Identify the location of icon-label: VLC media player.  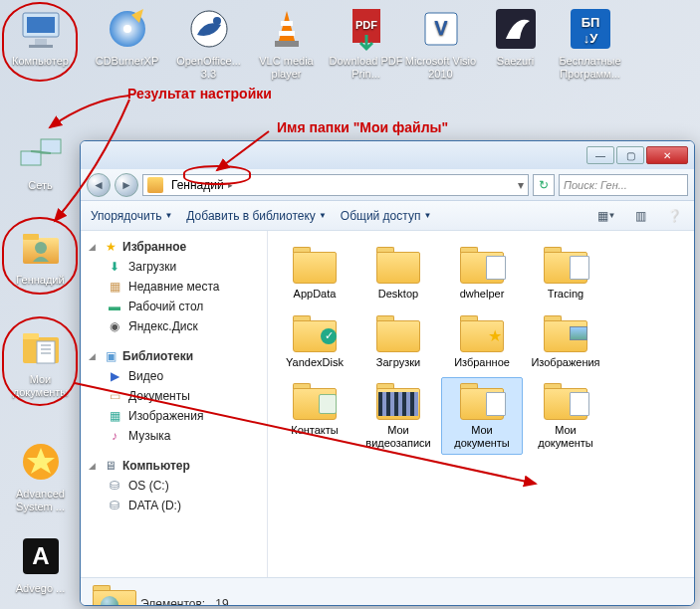
(287, 68).